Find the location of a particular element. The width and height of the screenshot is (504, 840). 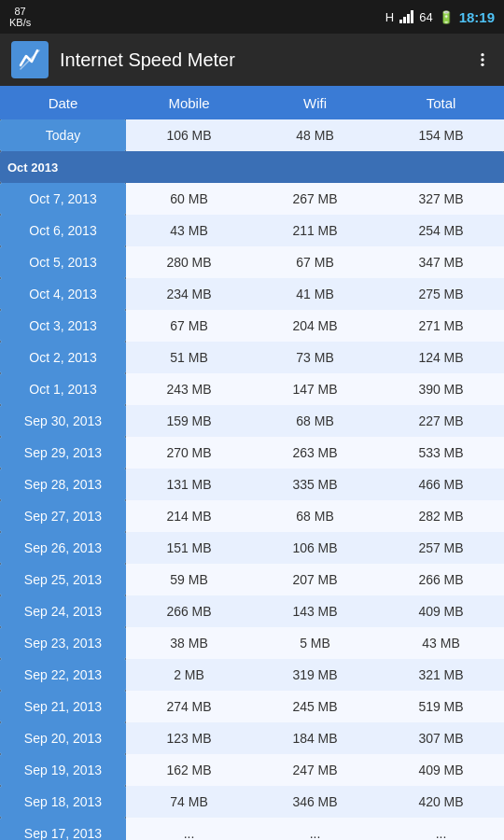

total-cell: ... is located at coordinates (441, 829).